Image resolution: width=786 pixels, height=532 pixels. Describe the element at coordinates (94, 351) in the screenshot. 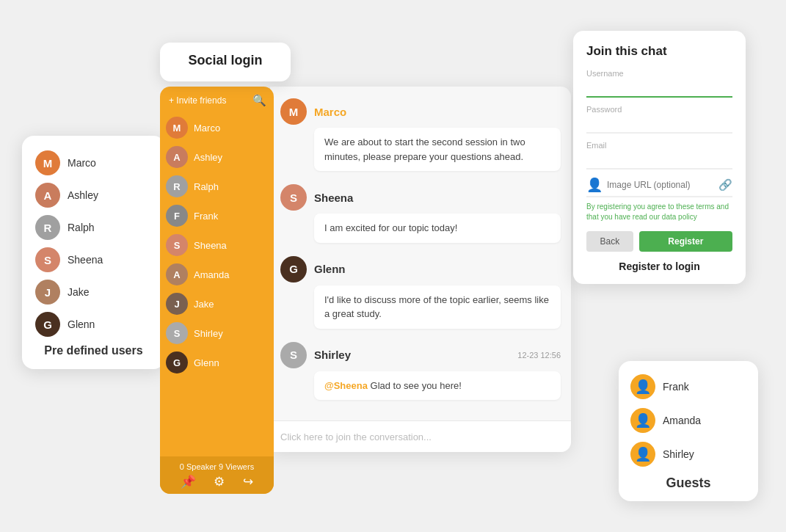

I see `predefined-title: Pre defined users` at that location.